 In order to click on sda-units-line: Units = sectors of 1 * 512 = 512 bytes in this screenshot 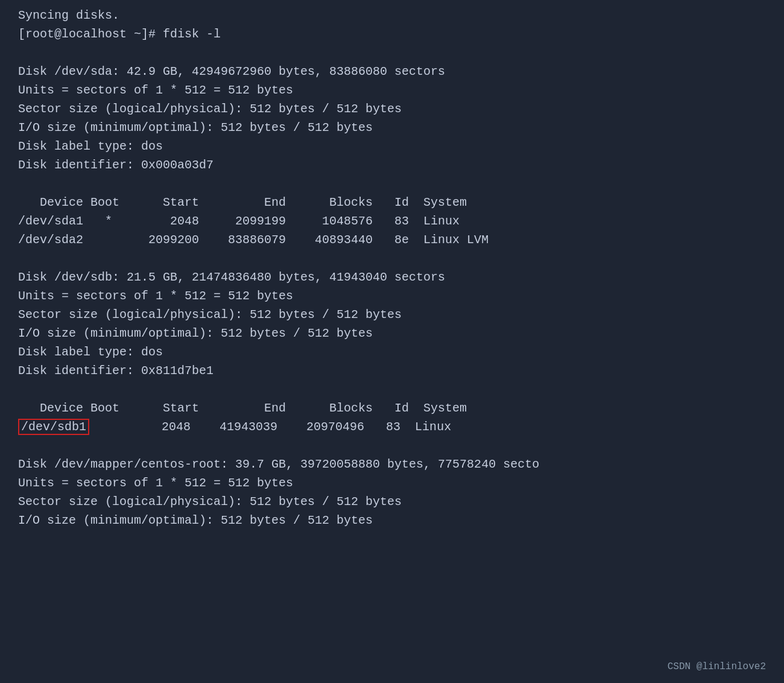, I will do `click(392, 91)`.